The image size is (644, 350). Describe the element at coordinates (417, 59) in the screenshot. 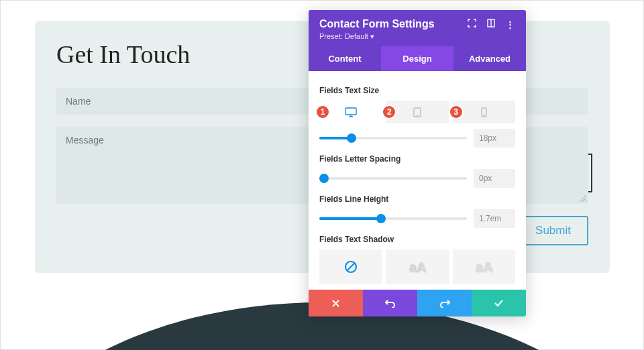

I see `panel-tabs: Content Design Advanced` at that location.